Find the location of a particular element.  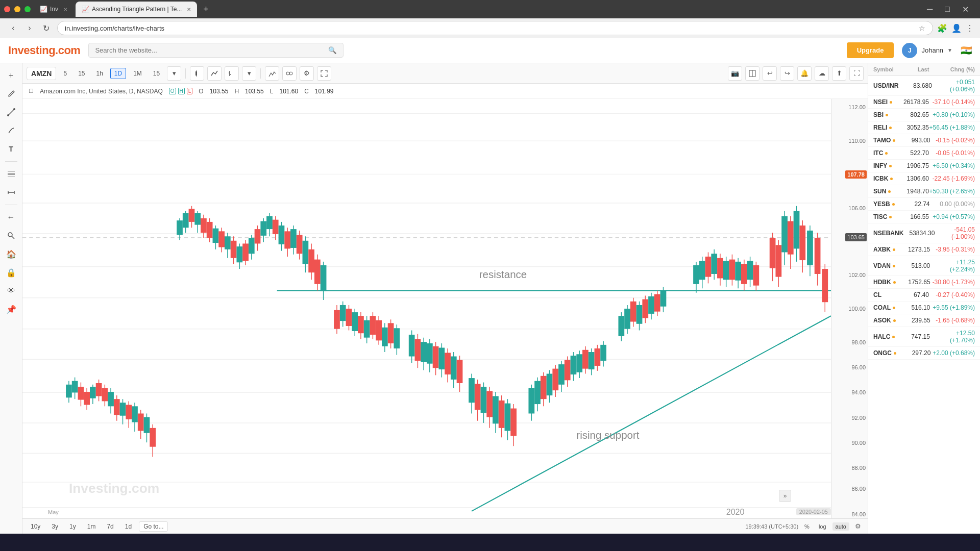

profile-btn: 👤 is located at coordinates (957, 29).